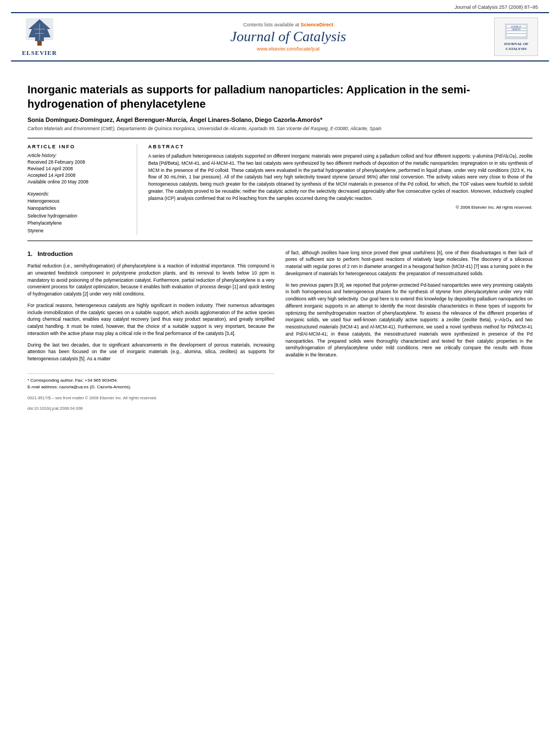 The image size is (560, 742). What do you see at coordinates (511, 37) in the screenshot?
I see `header-right: JOURNAL OF CATALYSIS JOURNAL OF CATALYSI…` at bounding box center [511, 37].